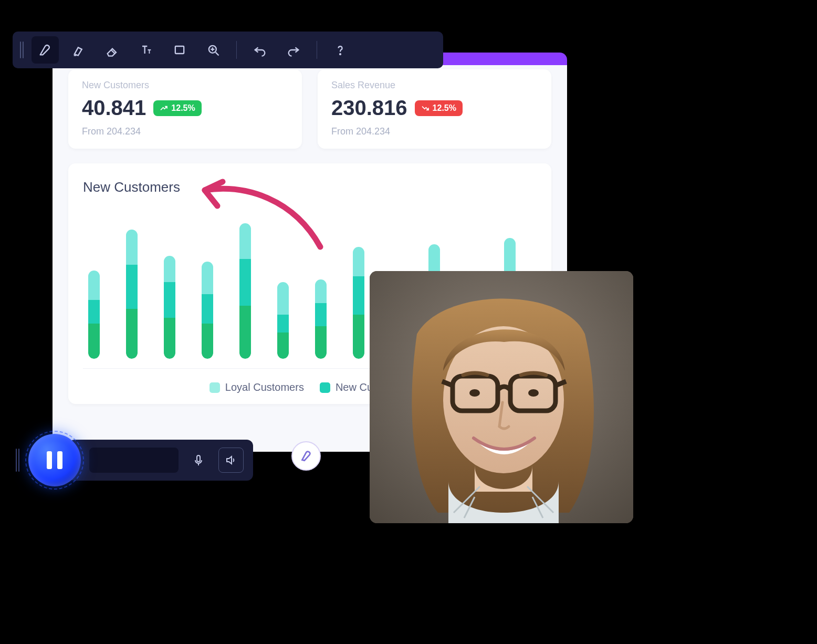  I want to click on trend-down-icon, so click(425, 108).